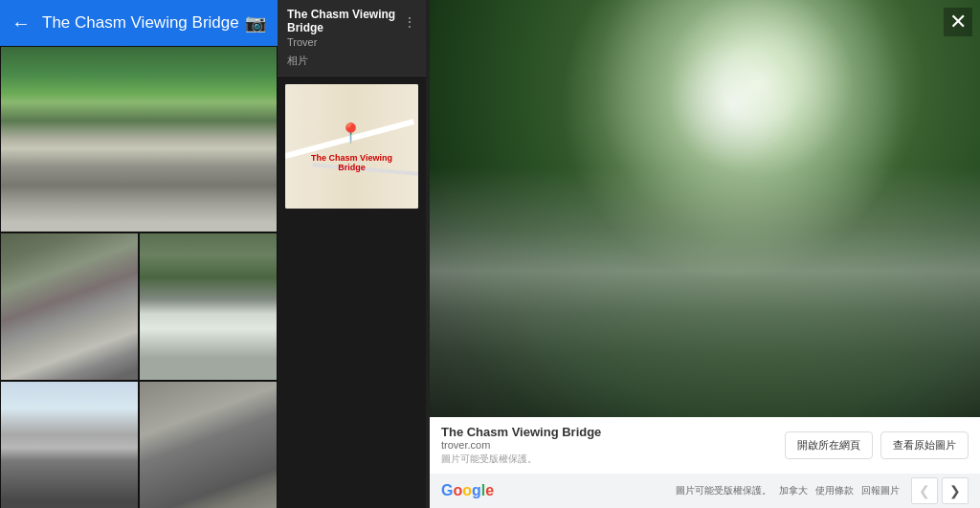  Describe the element at coordinates (958, 22) in the screenshot. I see `close-button: ✕` at that location.